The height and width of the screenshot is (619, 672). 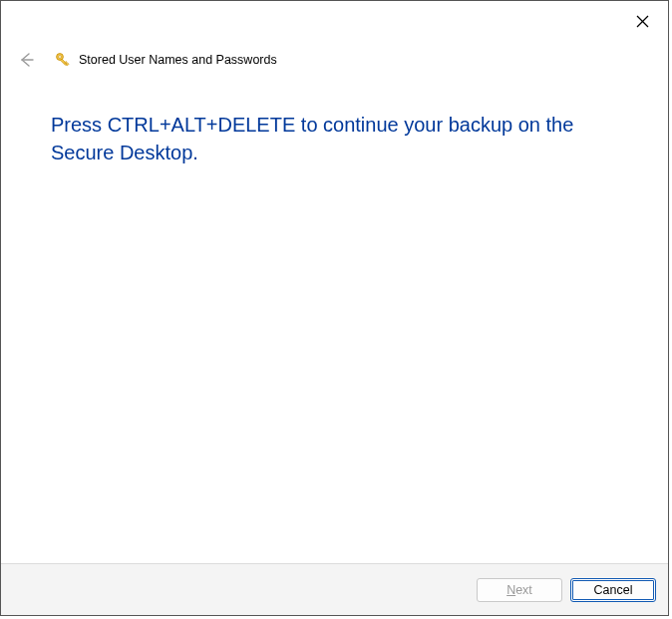 What do you see at coordinates (26, 60) in the screenshot?
I see `arrow-left-icon` at bounding box center [26, 60].